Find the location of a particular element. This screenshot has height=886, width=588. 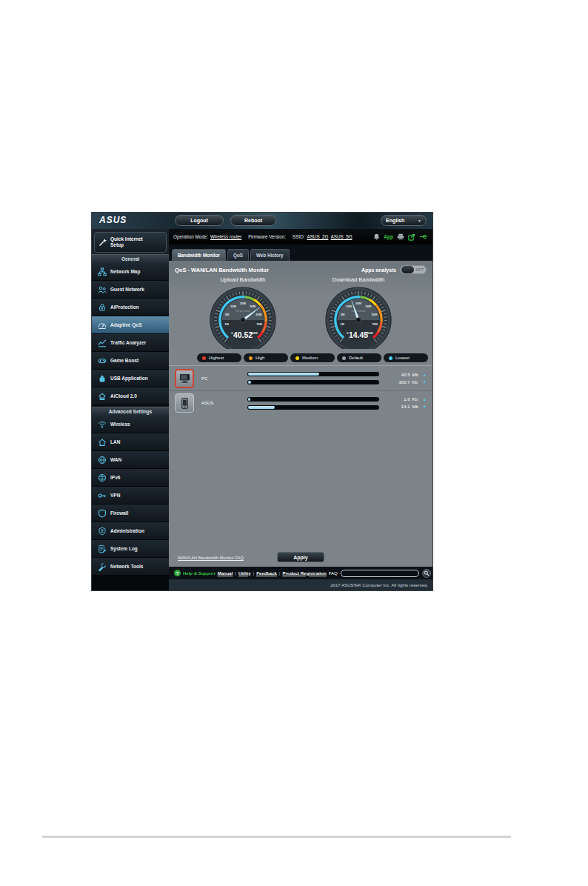

firmware-label: Firmware Version: is located at coordinates (267, 237).